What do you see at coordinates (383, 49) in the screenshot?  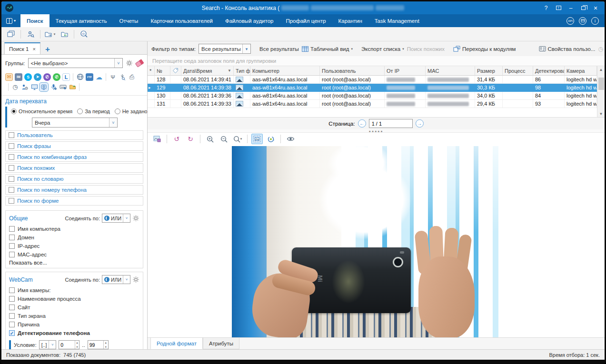 I see `export-list-button: Экспорт списка ▾` at bounding box center [383, 49].